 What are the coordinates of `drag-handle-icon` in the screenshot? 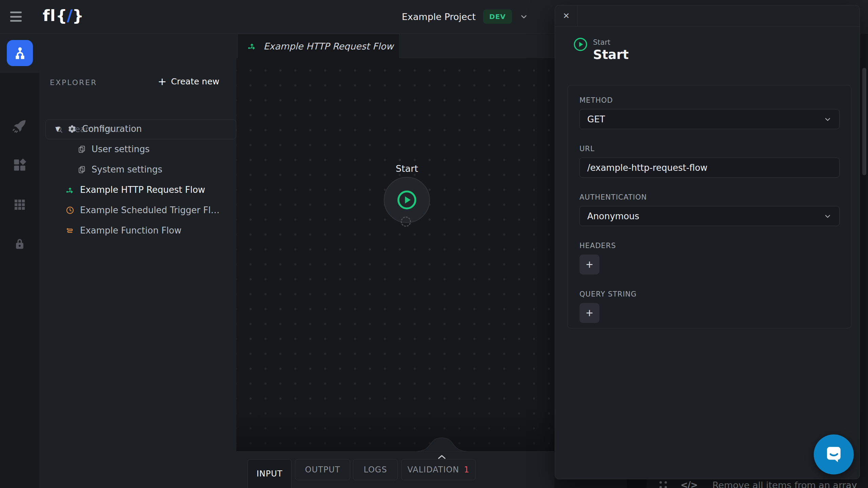 It's located at (663, 485).